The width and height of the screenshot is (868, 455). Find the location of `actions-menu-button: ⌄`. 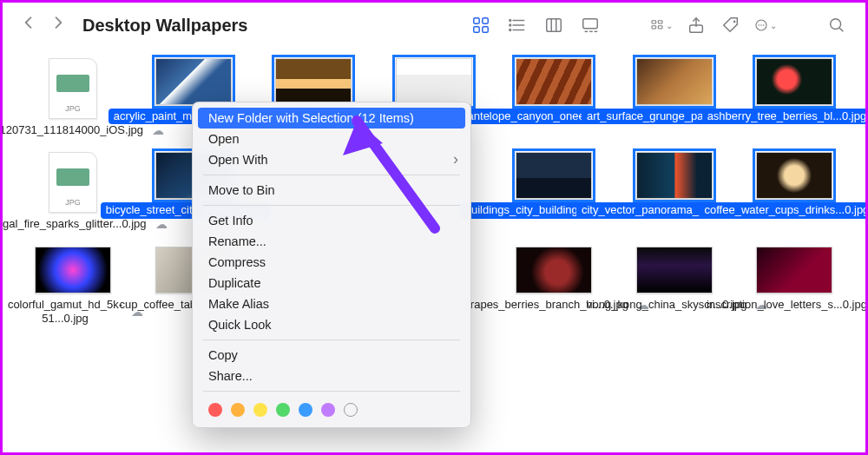

actions-menu-button: ⌄ is located at coordinates (766, 25).